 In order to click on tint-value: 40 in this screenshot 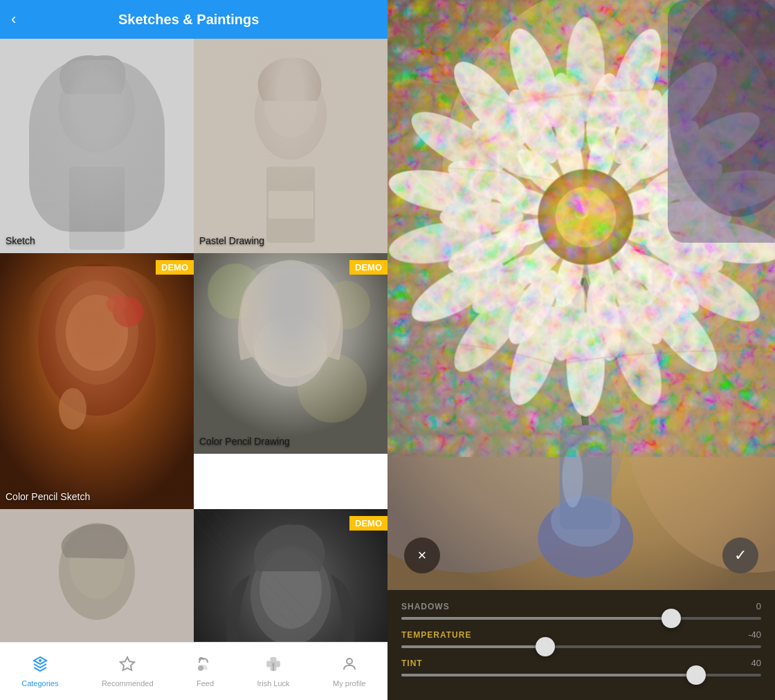, I will do `click(756, 663)`.